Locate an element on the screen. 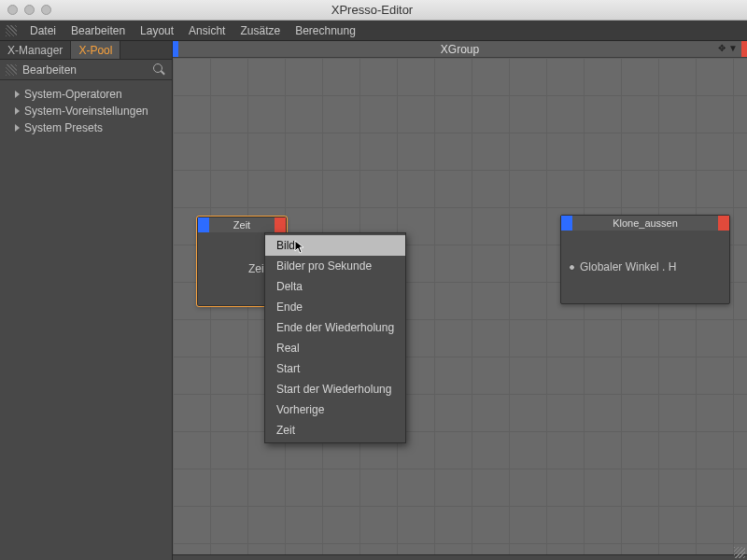 Image resolution: width=747 pixels, height=560 pixels. xgroup-title: XGroup is located at coordinates (459, 49).